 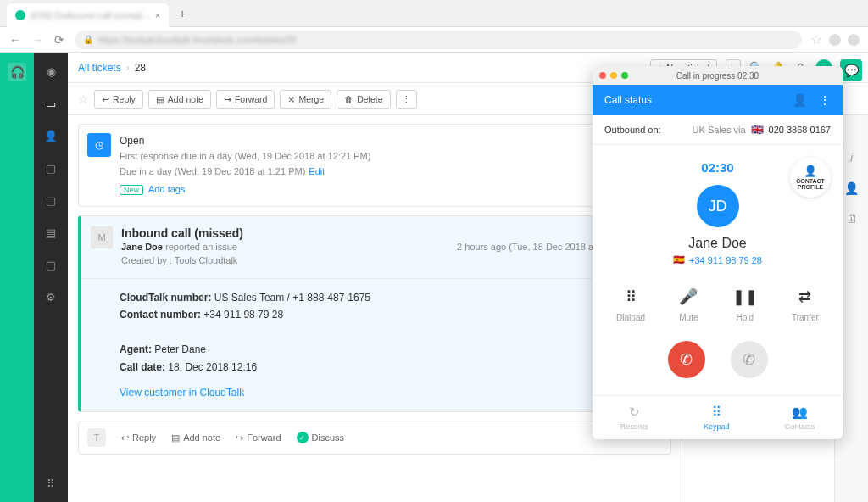 What do you see at coordinates (717, 76) in the screenshot?
I see `widget-title: Call in progress 02:30` at bounding box center [717, 76].